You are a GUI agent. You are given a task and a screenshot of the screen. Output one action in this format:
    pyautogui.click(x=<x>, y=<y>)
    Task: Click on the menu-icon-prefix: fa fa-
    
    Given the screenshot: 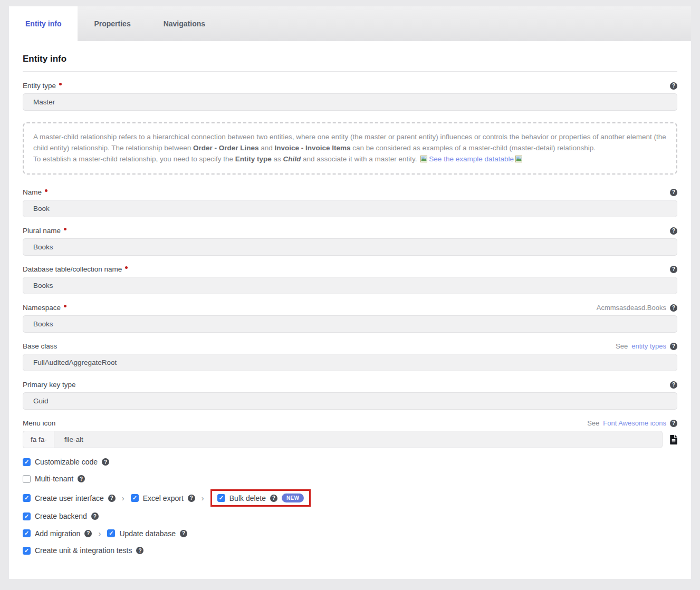 What is the action you would take?
    pyautogui.click(x=38, y=440)
    